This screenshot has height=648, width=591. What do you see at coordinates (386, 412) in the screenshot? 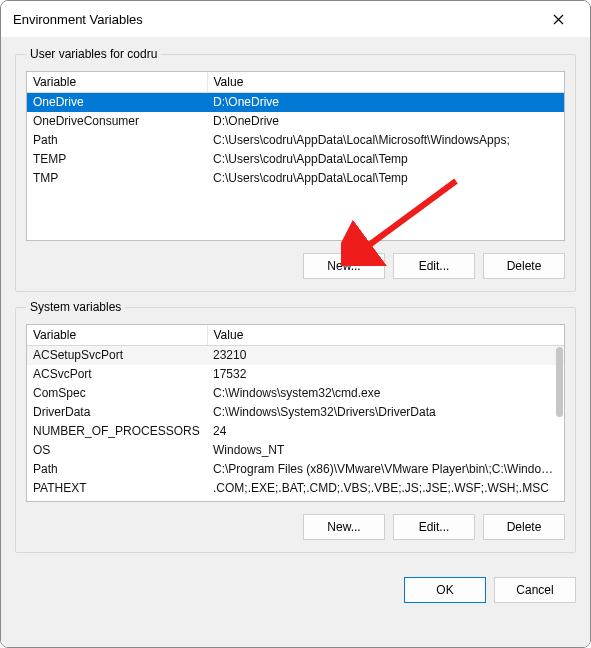
I see `cell-value: C:\Windows\System32\Drivers\DriverData` at bounding box center [386, 412].